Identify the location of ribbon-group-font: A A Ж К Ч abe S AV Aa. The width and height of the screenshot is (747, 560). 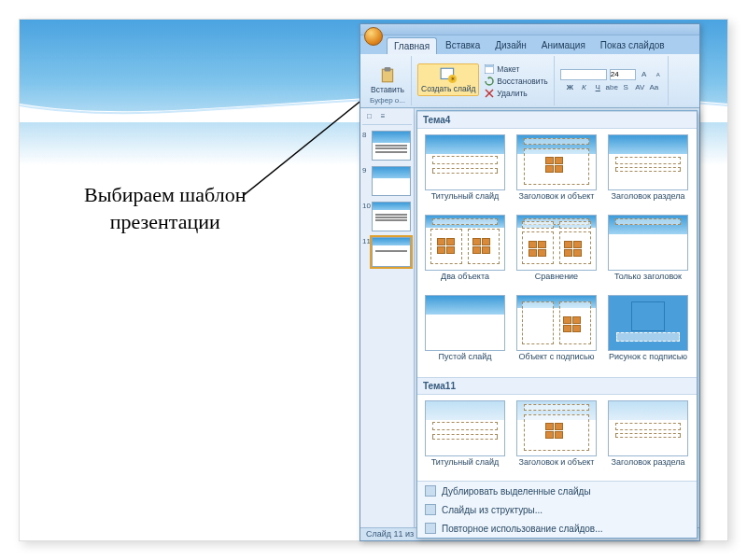
(613, 80).